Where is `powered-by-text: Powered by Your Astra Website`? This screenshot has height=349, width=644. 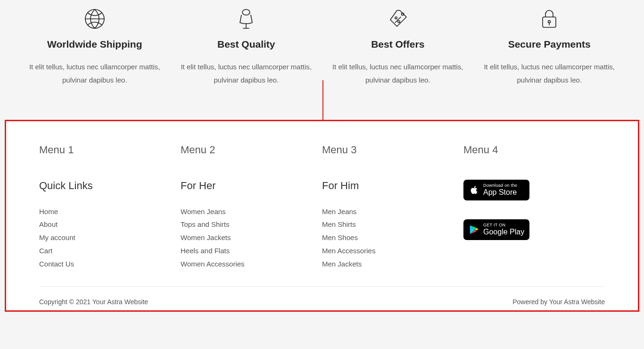
powered-by-text: Powered by Your Astra Website is located at coordinates (559, 302).